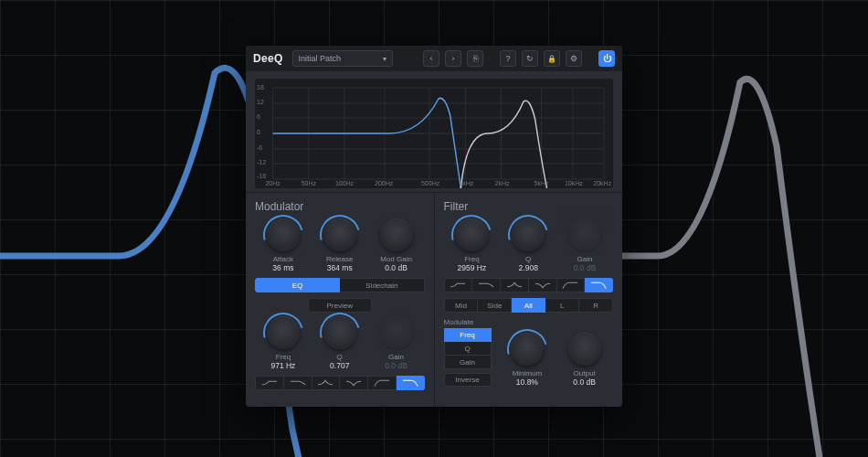  What do you see at coordinates (585, 373) in the screenshot?
I see `output-label: Output` at bounding box center [585, 373].